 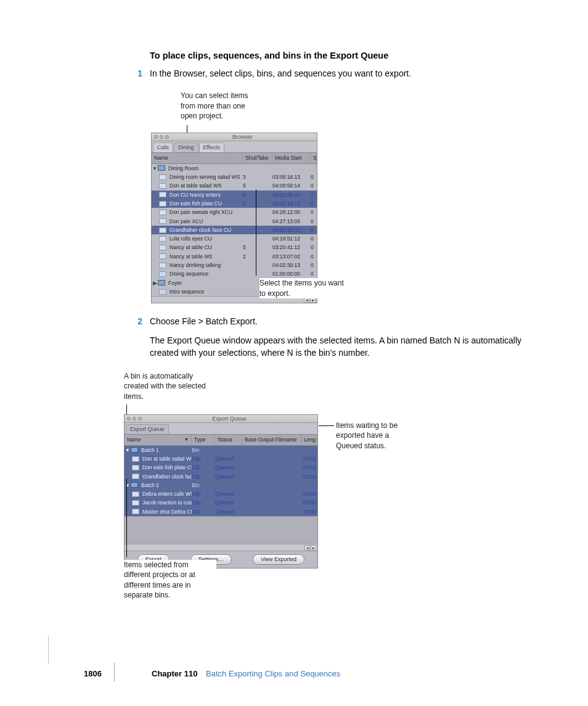 What do you see at coordinates (206, 265) in the screenshot?
I see `clip-name: Nancy drinking talking` at bounding box center [206, 265].